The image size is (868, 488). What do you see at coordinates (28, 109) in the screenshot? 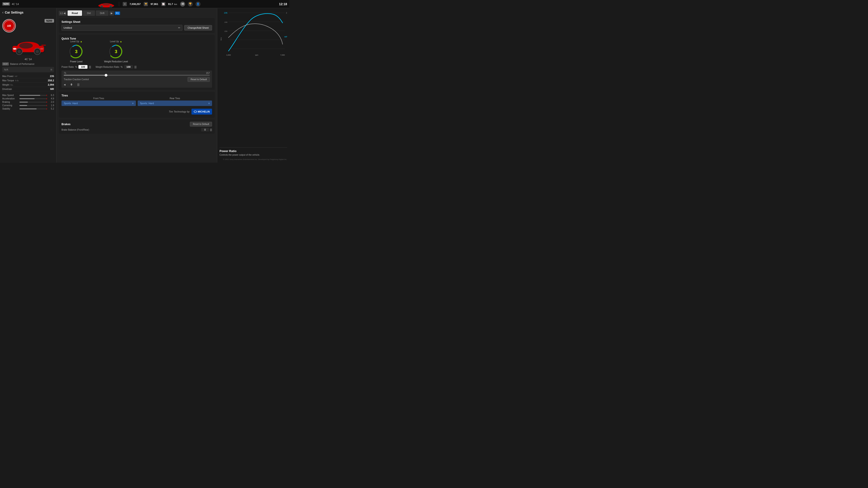
I see `perf-bar-stability` at bounding box center [28, 109].